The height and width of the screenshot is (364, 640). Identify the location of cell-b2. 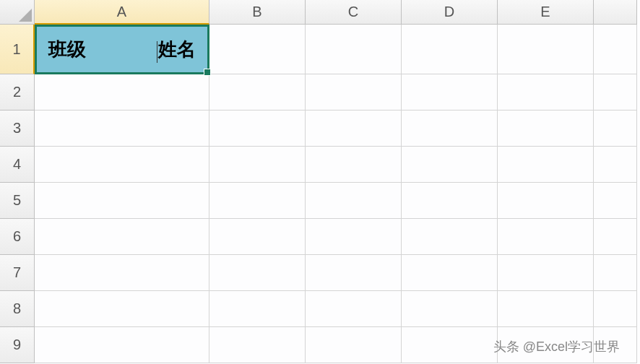
(257, 92).